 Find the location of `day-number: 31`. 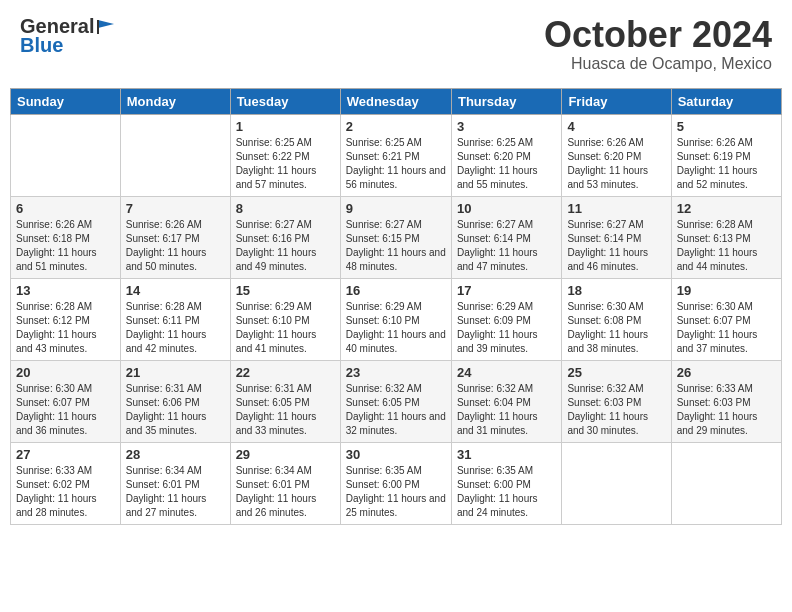

day-number: 31 is located at coordinates (506, 454).